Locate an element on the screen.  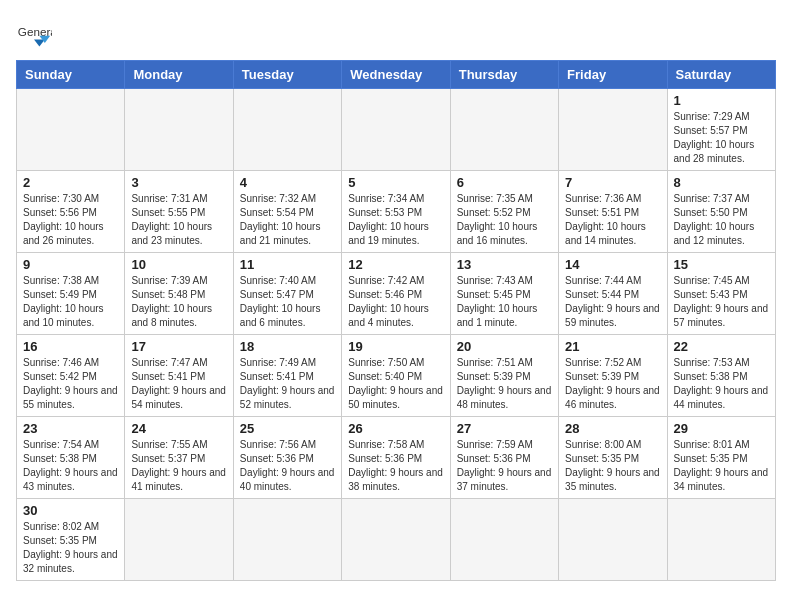
day-info: Sunrise: 7:39 AM Sunset: 5:48 PM Dayligh… is located at coordinates (178, 302).